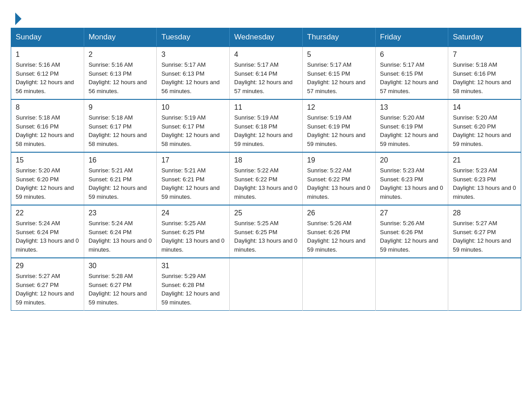 The width and height of the screenshot is (532, 411). What do you see at coordinates (266, 38) in the screenshot?
I see `calendar-header-row: SundayMondayTuesdayWednesdayThursdayFrid…` at bounding box center [266, 38].